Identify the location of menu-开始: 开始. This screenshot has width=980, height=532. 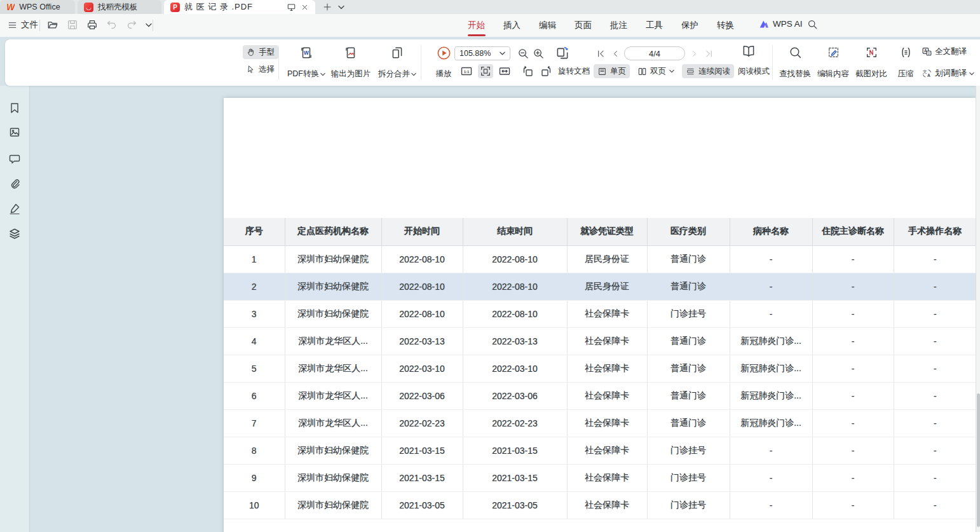
(477, 25).